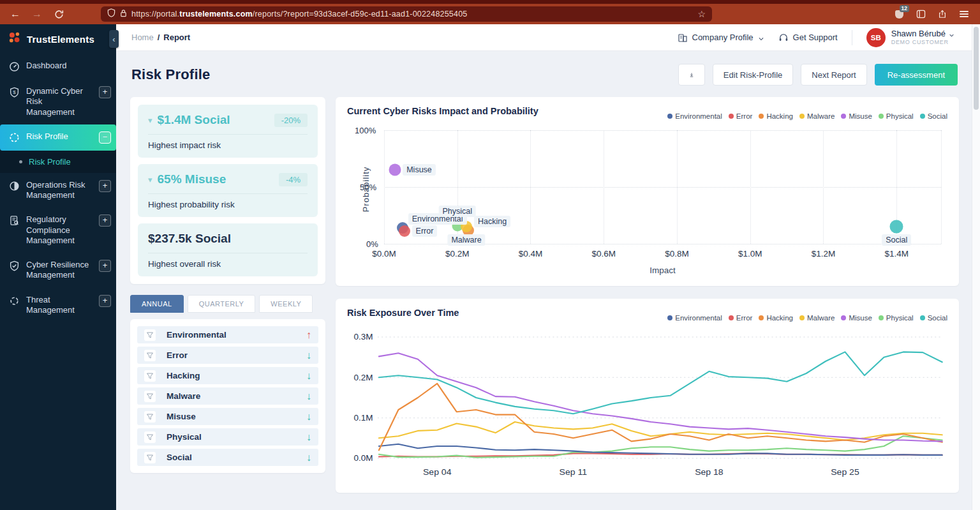 The width and height of the screenshot is (980, 510). I want to click on risk-row-error: Error↓, so click(228, 355).